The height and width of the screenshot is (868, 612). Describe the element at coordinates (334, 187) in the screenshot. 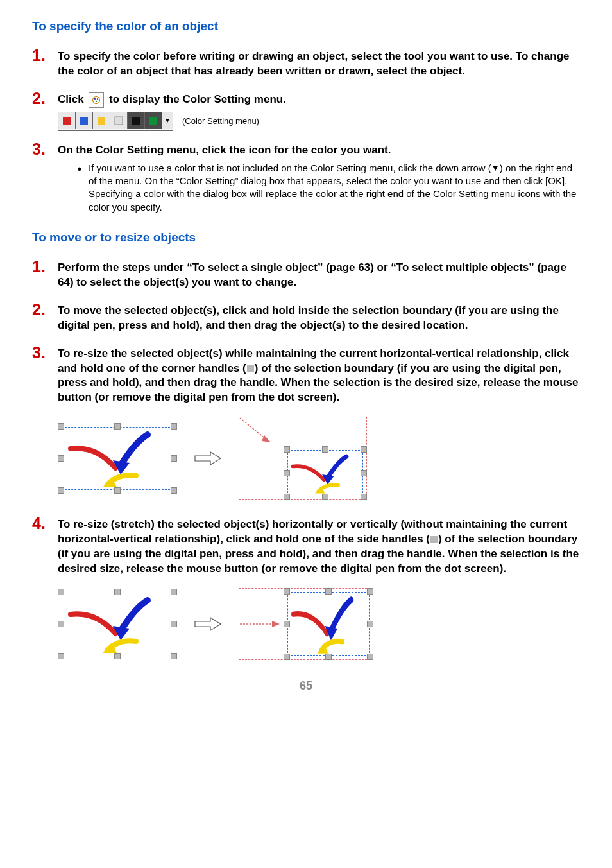

I see `bullet-text: If you want to use a color that is not i…` at that location.